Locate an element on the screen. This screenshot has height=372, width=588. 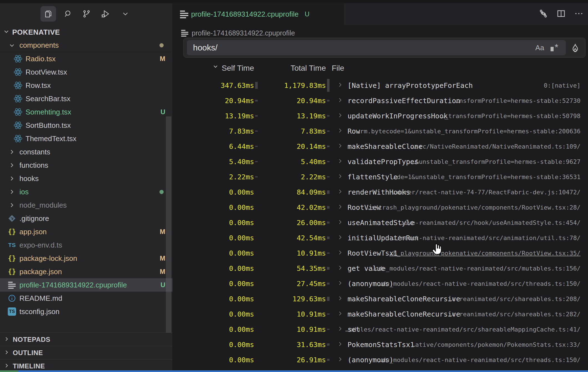
regex-toggle-icon: * is located at coordinates (554, 48).